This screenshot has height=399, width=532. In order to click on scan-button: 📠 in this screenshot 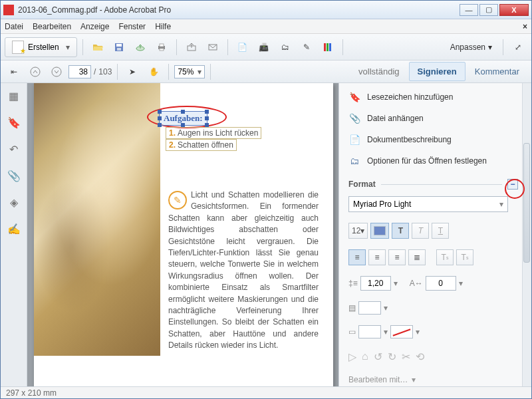, I will do `click(264, 47)`.